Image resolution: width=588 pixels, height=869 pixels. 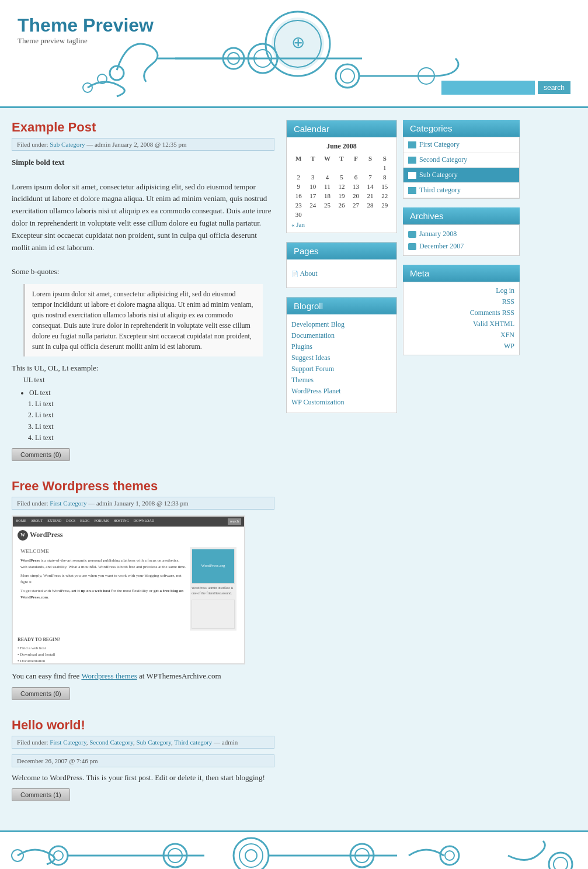 I want to click on footer-svg, so click(x=294, y=851).